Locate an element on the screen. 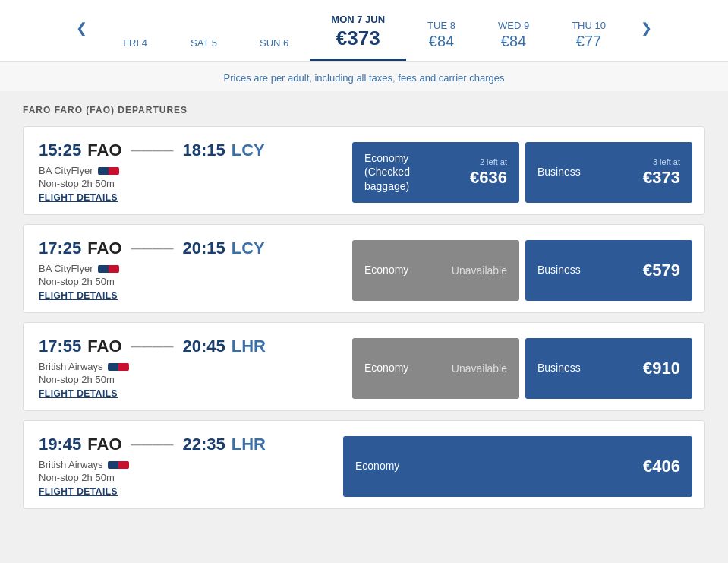  flight-info: 17:55 FAO ———— 20:45 LHR British Airways… is located at coordinates (168, 368).